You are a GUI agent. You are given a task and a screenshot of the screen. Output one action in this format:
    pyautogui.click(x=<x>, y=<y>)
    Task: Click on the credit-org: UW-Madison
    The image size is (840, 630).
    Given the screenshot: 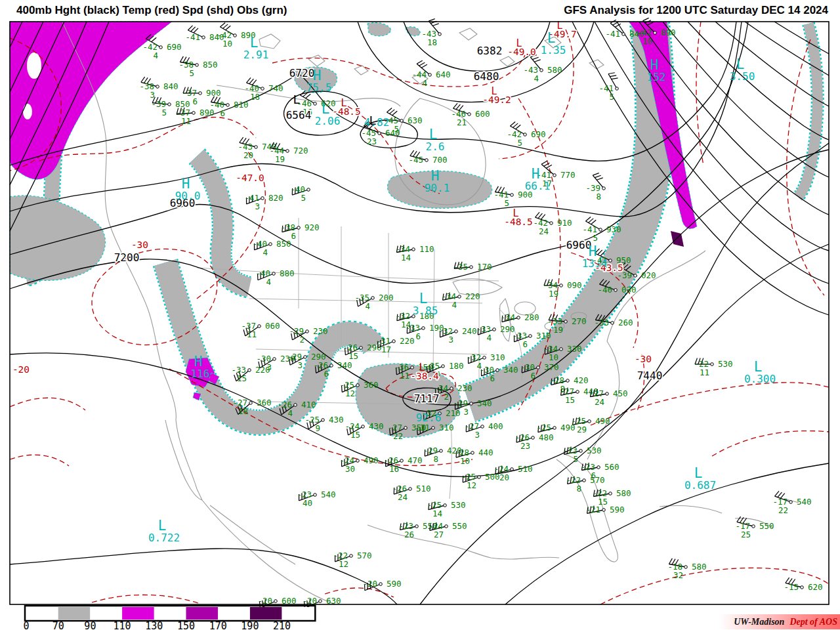 What is the action you would take?
    pyautogui.click(x=759, y=622)
    